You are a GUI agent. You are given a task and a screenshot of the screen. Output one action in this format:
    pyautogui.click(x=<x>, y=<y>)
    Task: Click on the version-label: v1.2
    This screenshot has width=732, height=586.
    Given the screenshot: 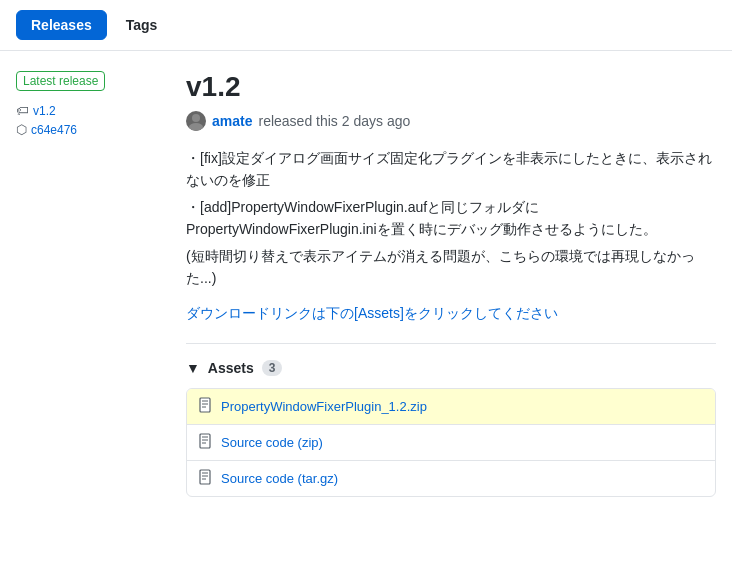 What is the action you would take?
    pyautogui.click(x=44, y=111)
    